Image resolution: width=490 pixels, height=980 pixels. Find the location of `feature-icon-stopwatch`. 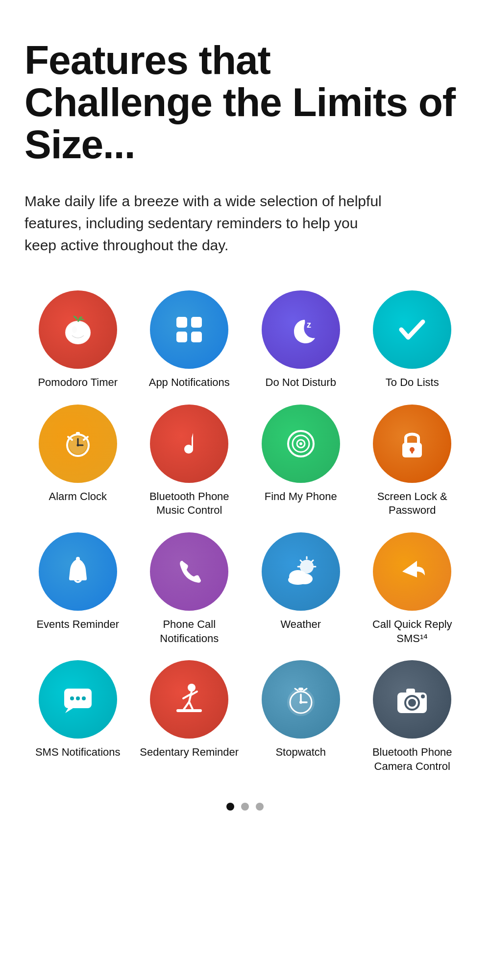

feature-icon-stopwatch is located at coordinates (301, 699).